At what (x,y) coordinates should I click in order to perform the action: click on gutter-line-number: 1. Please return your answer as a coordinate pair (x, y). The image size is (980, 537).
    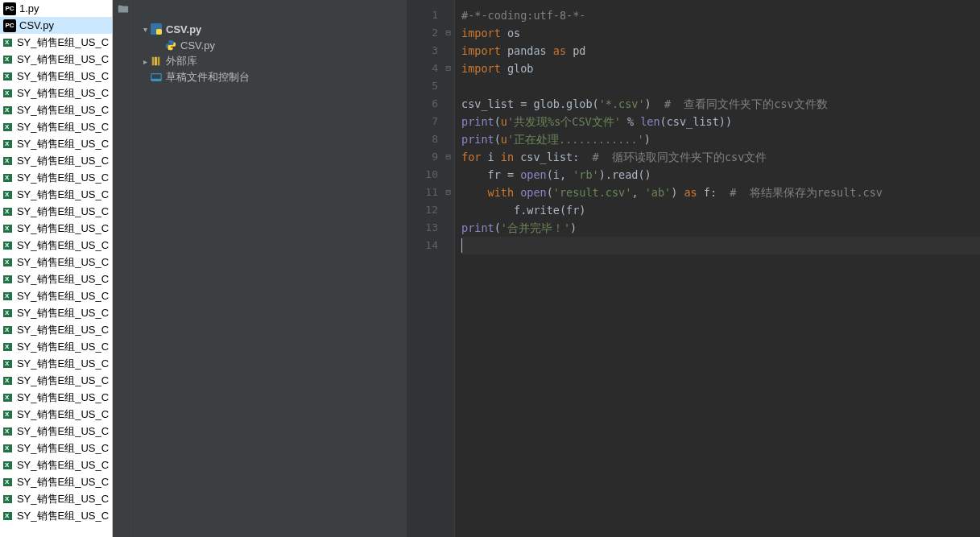
    Looking at the image, I should click on (430, 15).